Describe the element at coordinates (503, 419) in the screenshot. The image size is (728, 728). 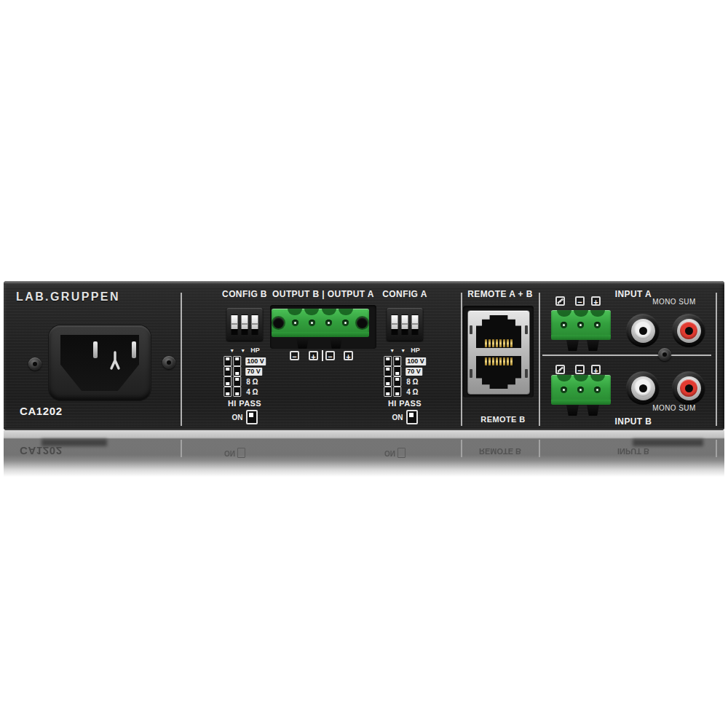
I see `remote-b-label: REMOTE B` at that location.